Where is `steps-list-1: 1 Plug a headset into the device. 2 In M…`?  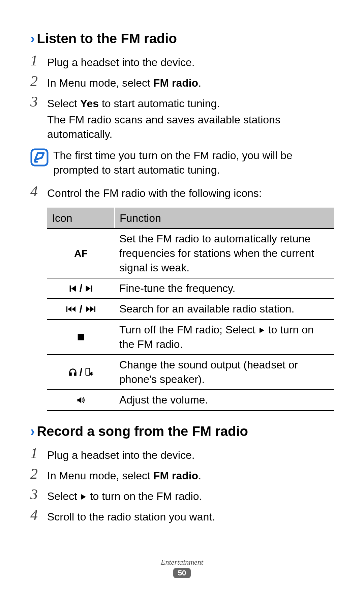
steps-list-1: 1 Plug a headset into the device. 2 In M… is located at coordinates (182, 97).